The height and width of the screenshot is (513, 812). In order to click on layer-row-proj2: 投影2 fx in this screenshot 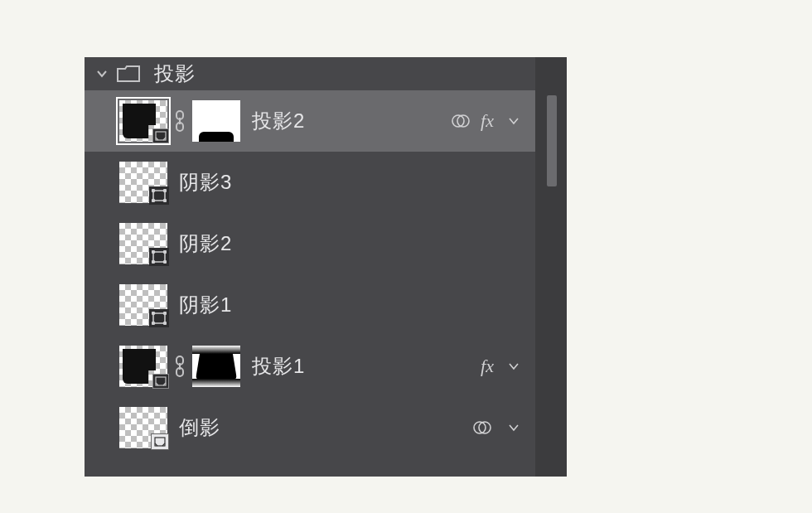, I will do `click(310, 121)`.